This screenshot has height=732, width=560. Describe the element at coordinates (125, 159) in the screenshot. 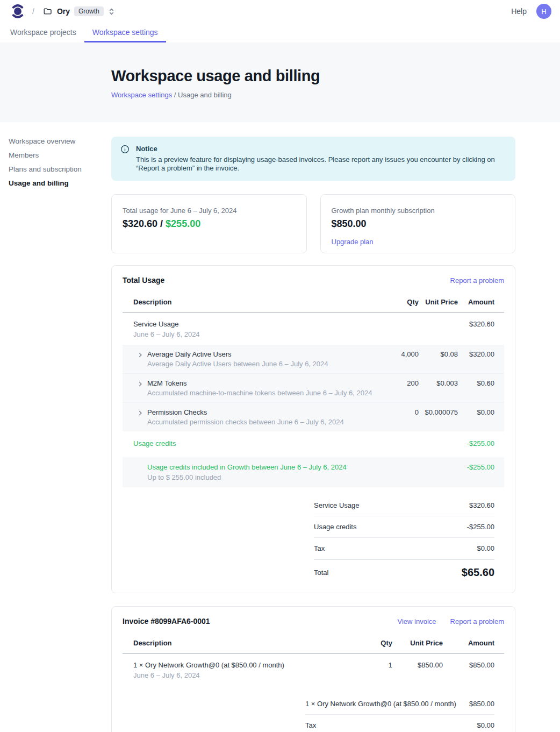

I see `info-circle-icon` at that location.